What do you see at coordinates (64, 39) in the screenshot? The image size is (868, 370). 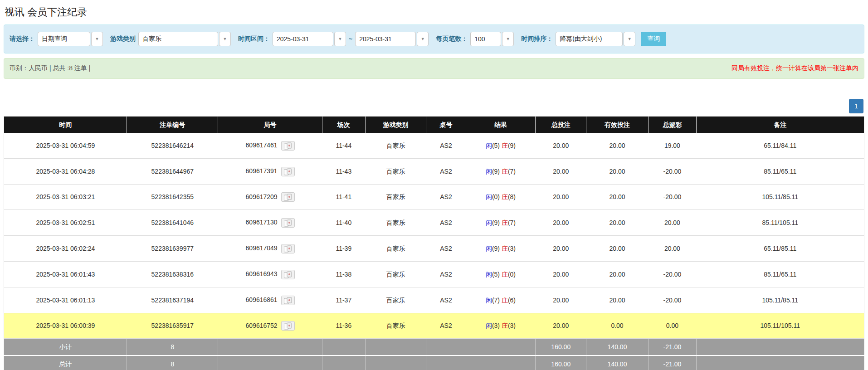 I see `query-type-input` at bounding box center [64, 39].